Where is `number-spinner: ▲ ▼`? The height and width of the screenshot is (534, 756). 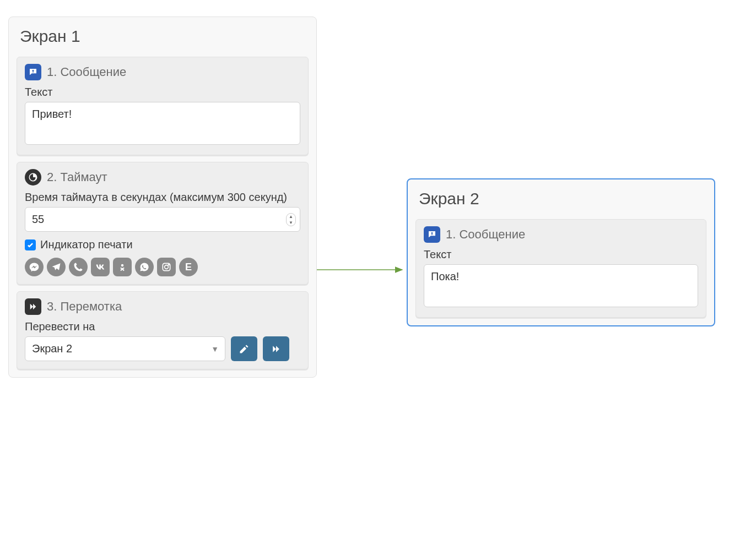 number-spinner: ▲ ▼ is located at coordinates (291, 220).